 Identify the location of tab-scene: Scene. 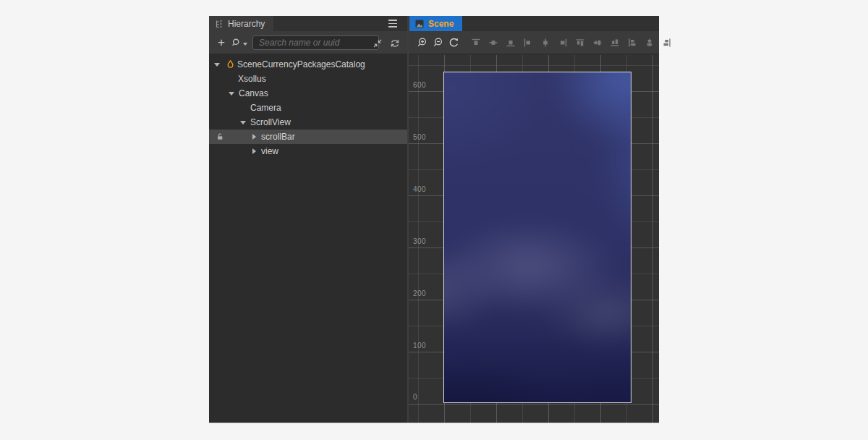
(435, 23).